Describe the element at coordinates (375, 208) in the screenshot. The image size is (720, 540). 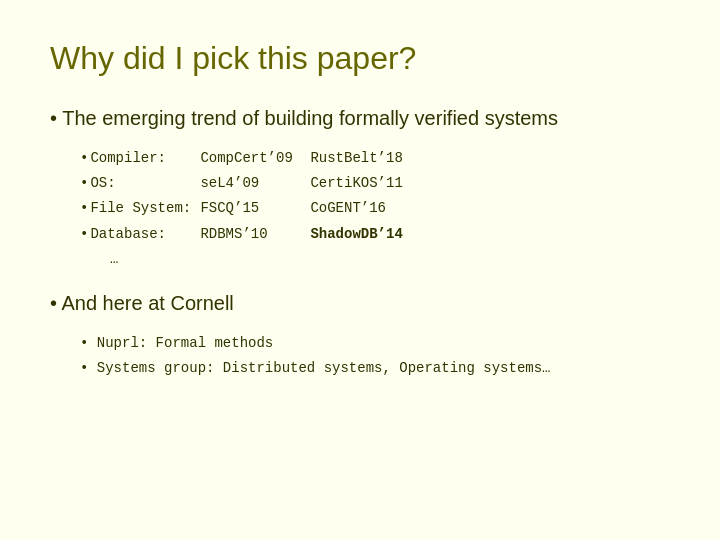
I see `sub-bullet-filesystem: File System: FSCQ’15 CoGENT’16` at that location.